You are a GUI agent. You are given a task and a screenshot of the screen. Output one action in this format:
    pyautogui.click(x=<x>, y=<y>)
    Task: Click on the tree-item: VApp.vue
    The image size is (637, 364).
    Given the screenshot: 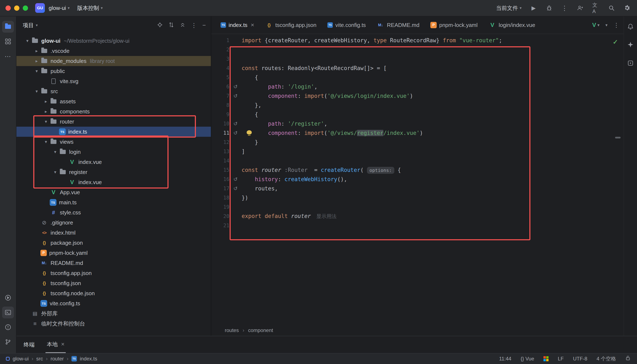 What is the action you would take?
    pyautogui.click(x=114, y=192)
    